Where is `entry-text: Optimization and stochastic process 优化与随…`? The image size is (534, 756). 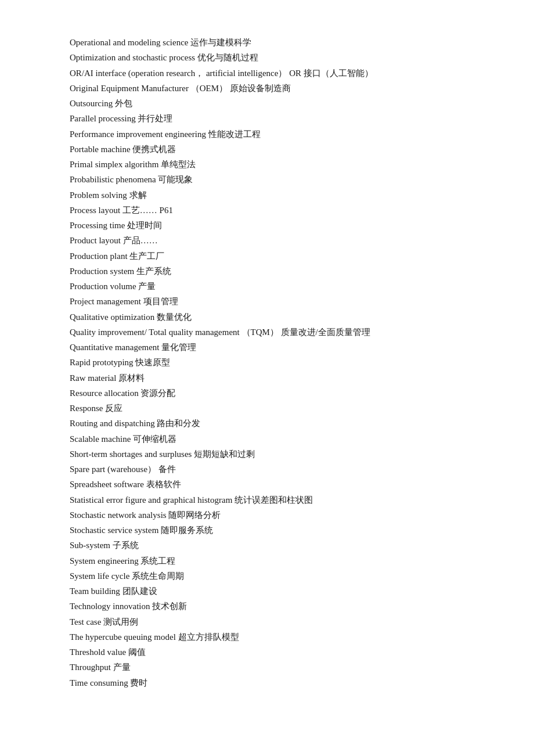
entry-text: Optimization and stochastic process 优化与随… is located at coordinates (164, 57).